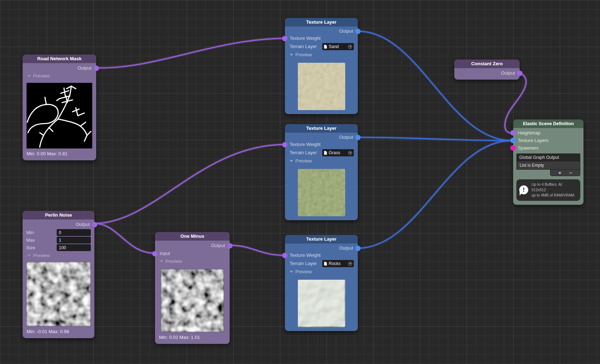 The image size is (600, 364). What do you see at coordinates (338, 264) in the screenshot?
I see `terrain-layer-selector: Rocks` at bounding box center [338, 264].